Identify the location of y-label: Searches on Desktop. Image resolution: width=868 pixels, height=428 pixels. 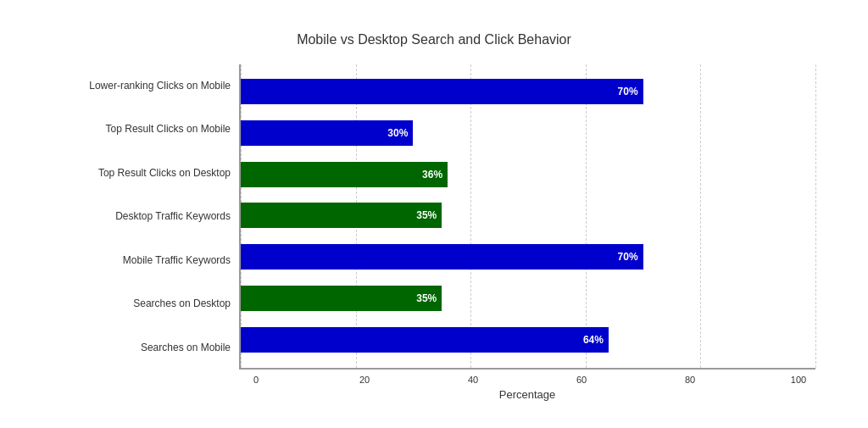
(142, 303).